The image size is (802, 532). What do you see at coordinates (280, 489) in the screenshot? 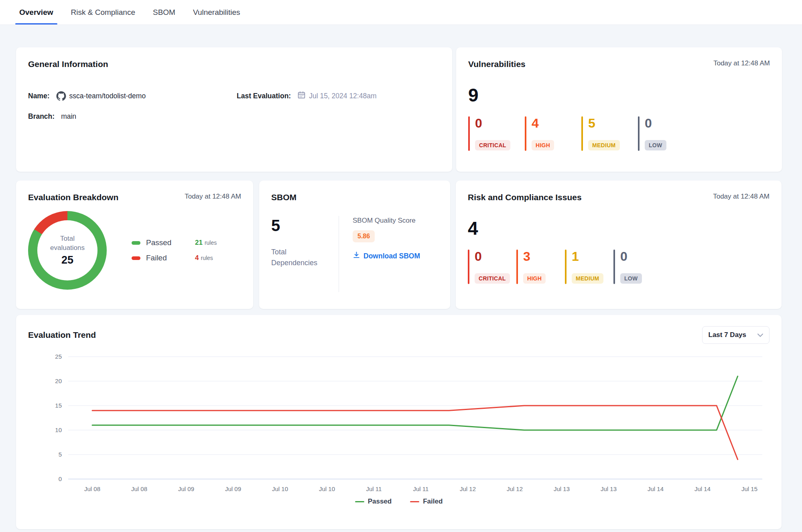
I see `svg-text: Jul 10` at bounding box center [280, 489].